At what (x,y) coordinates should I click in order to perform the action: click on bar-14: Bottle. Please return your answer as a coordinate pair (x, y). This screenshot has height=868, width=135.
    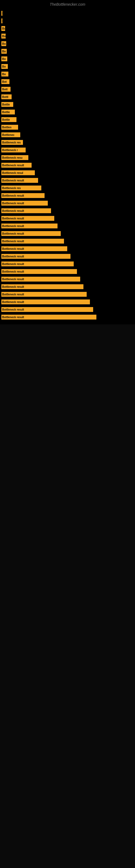
    Looking at the image, I should click on (9, 120).